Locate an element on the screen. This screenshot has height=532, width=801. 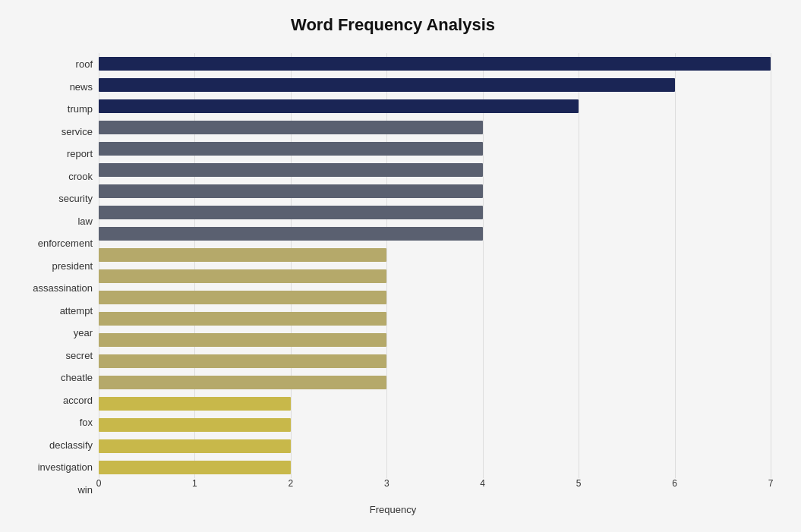
y-label: law is located at coordinates (85, 221).